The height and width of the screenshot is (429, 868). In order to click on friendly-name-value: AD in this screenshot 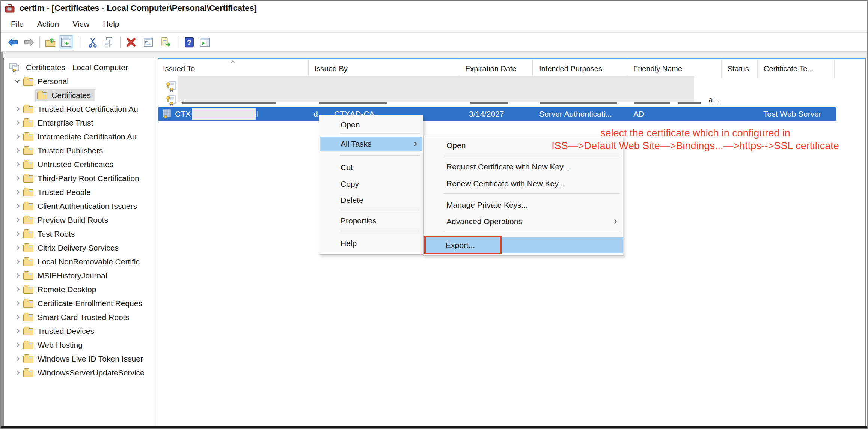, I will do `click(639, 114)`.